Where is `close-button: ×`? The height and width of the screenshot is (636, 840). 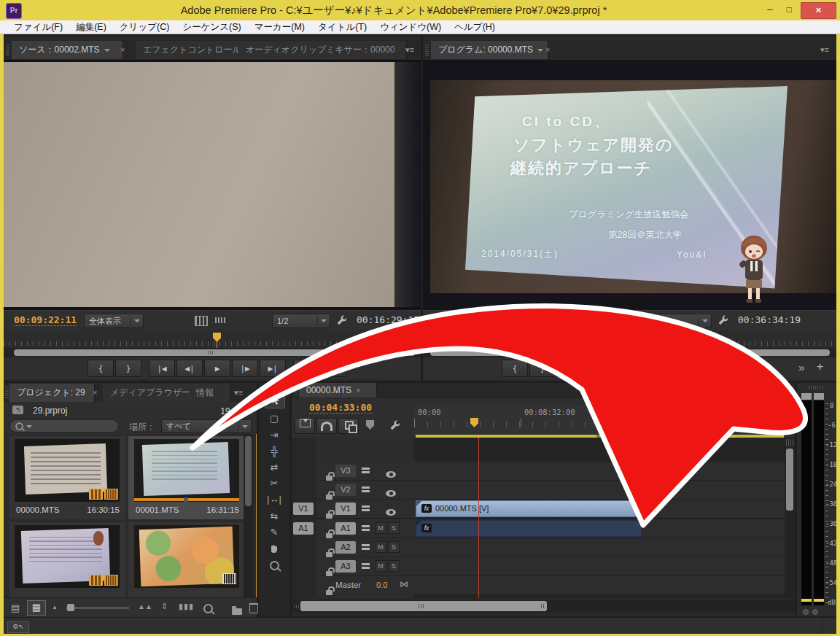
close-button: × is located at coordinates (818, 10).